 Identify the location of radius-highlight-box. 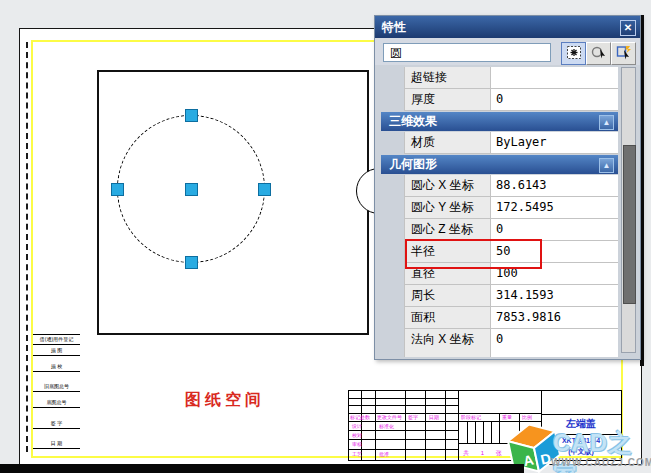
(474, 254).